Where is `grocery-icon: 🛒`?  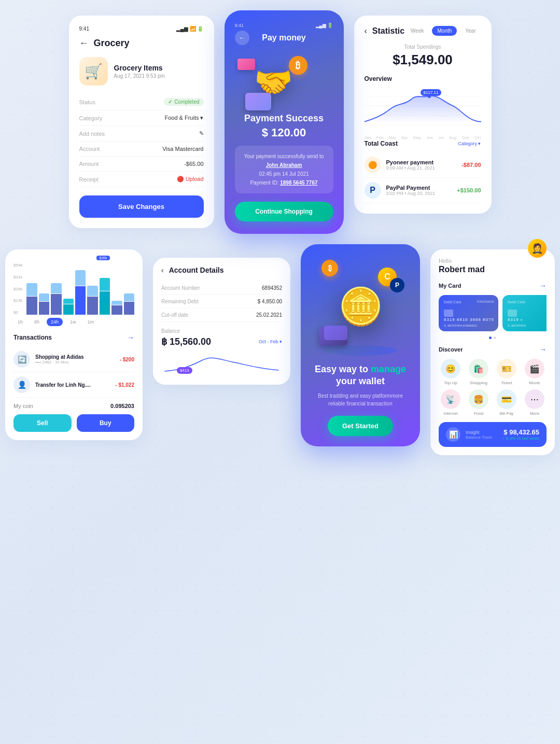 grocery-icon: 🛒 is located at coordinates (93, 72).